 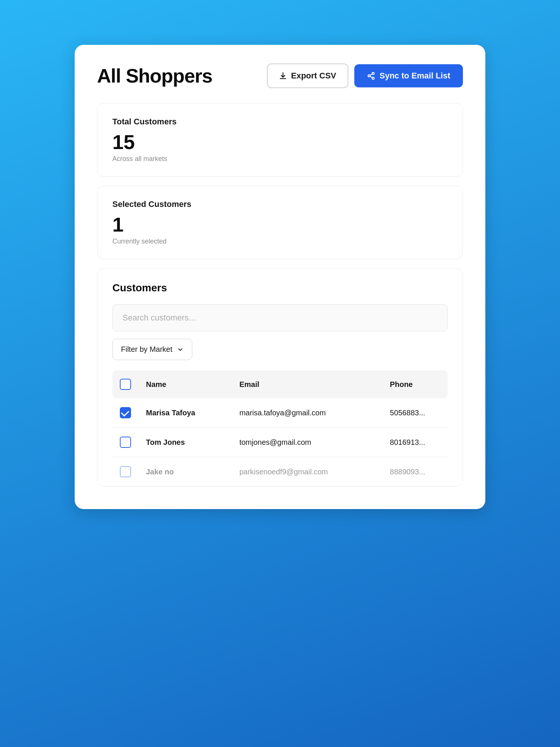 What do you see at coordinates (125, 384) in the screenshot?
I see `table-header-checkbox-col` at bounding box center [125, 384].